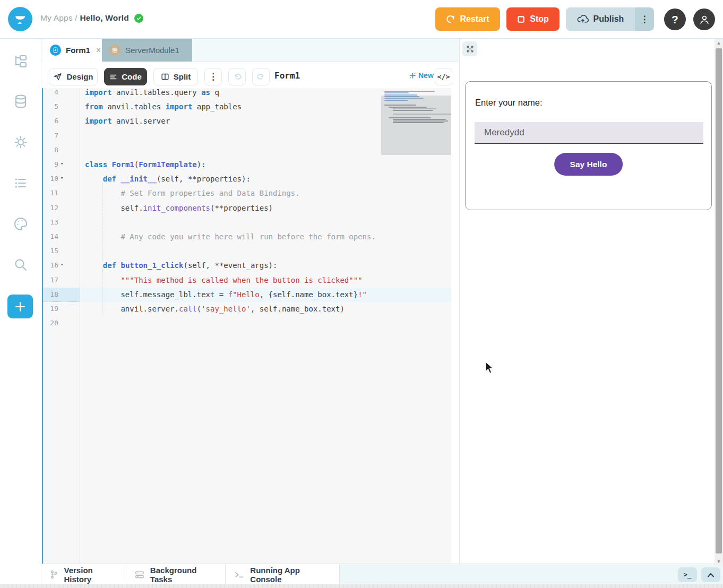 Image resolution: width=723 pixels, height=588 pixels. What do you see at coordinates (62, 280) in the screenshot?
I see `gutter-line-number: 17` at bounding box center [62, 280].